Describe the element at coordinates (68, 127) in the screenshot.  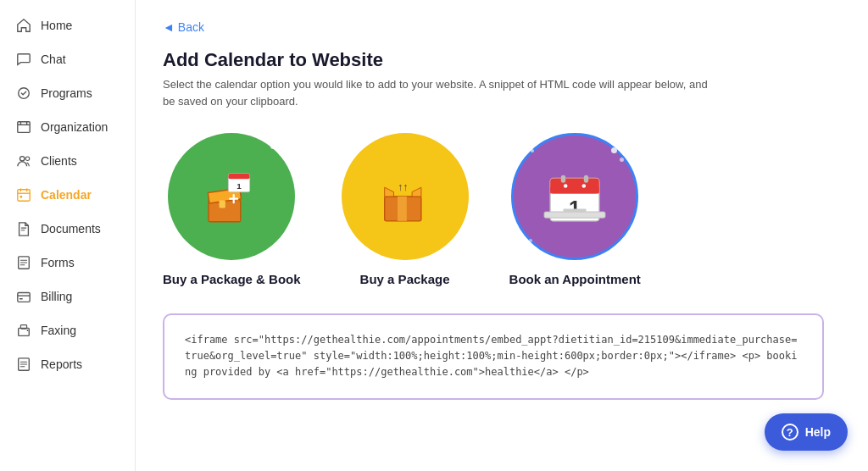
I see `sidebar-item-organization: Organization` at that location.